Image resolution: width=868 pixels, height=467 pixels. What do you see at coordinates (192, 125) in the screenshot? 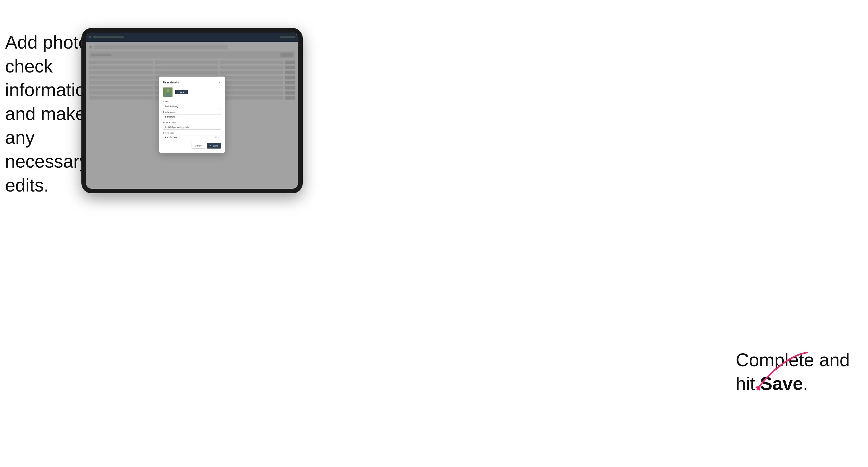
I see `email-field-group: Email address` at bounding box center [192, 125].